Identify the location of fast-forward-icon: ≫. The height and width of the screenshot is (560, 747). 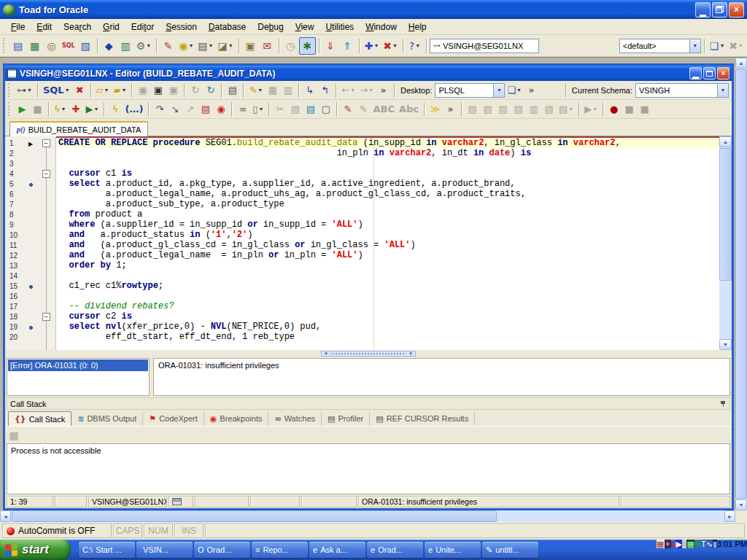
(435, 109).